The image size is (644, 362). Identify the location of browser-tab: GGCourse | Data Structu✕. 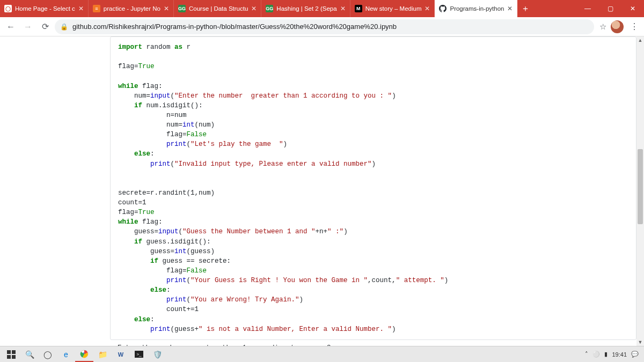
(218, 9).